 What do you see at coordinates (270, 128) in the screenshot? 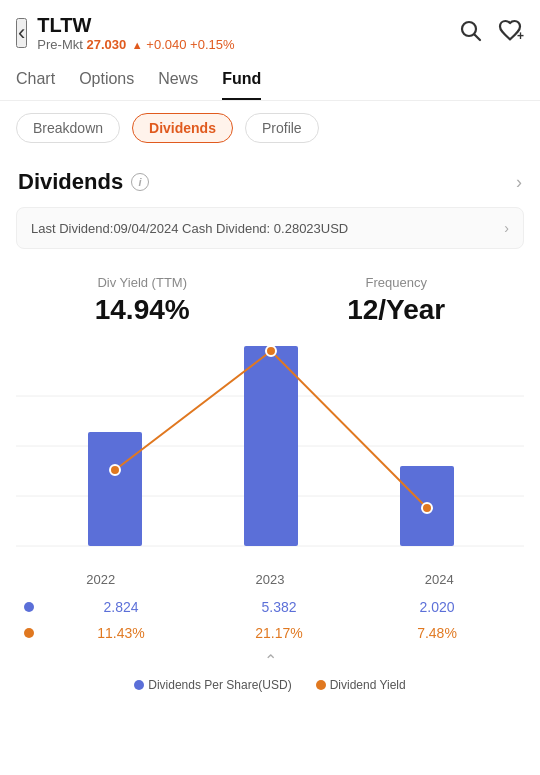
I see `sub-tabs: Breakdown Dividends Profile` at bounding box center [270, 128].